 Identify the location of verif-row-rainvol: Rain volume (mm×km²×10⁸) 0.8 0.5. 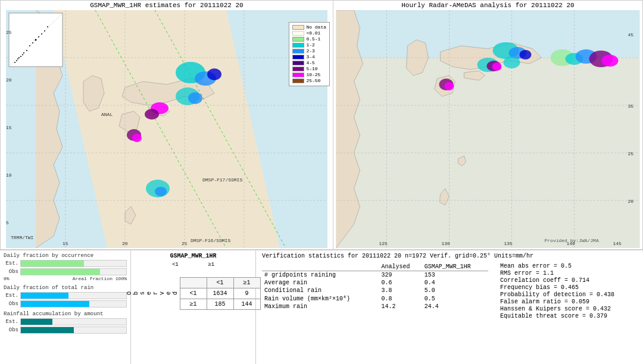
(375, 299).